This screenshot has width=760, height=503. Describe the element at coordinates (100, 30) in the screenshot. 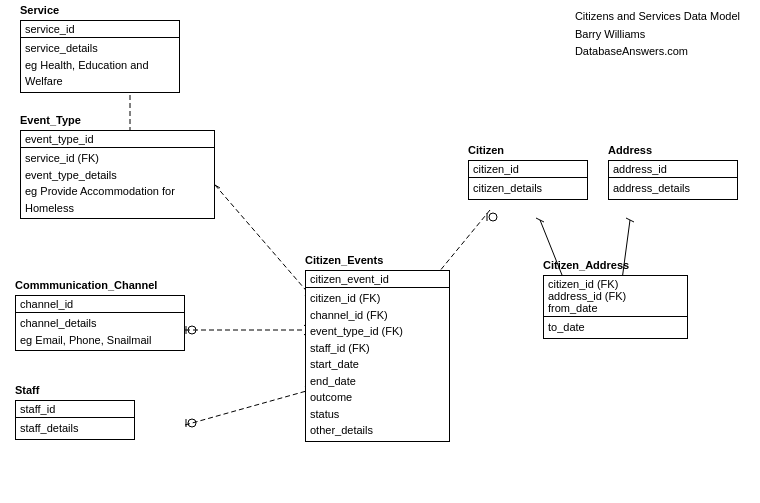

I see `service-pk: service_id` at that location.